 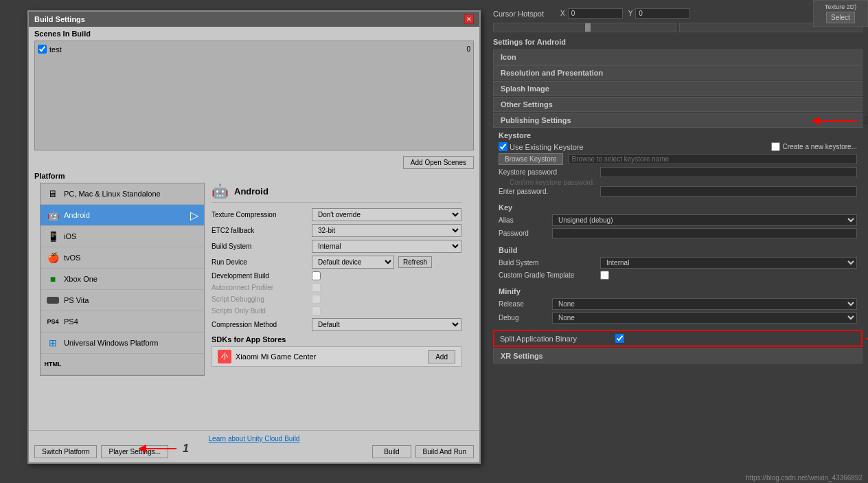 I want to click on resolution-section-header: Resolution and Presentation, so click(x=678, y=73).